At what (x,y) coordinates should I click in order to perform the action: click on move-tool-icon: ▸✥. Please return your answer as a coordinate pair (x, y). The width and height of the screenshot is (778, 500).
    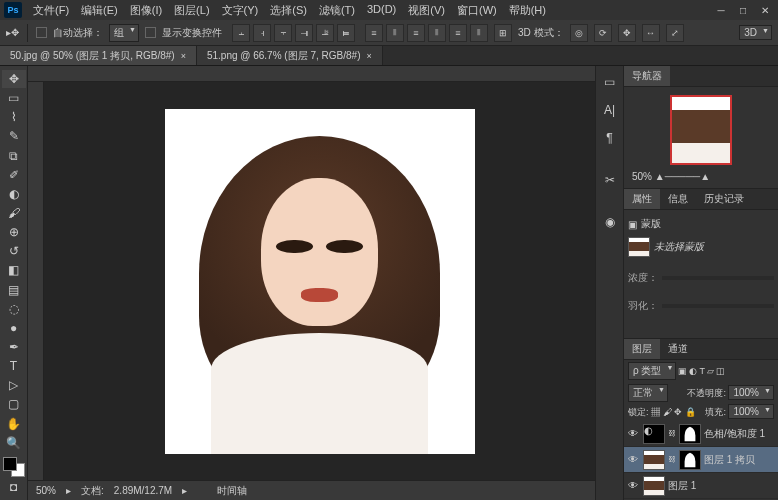
    Looking at the image, I should click on (12, 32).